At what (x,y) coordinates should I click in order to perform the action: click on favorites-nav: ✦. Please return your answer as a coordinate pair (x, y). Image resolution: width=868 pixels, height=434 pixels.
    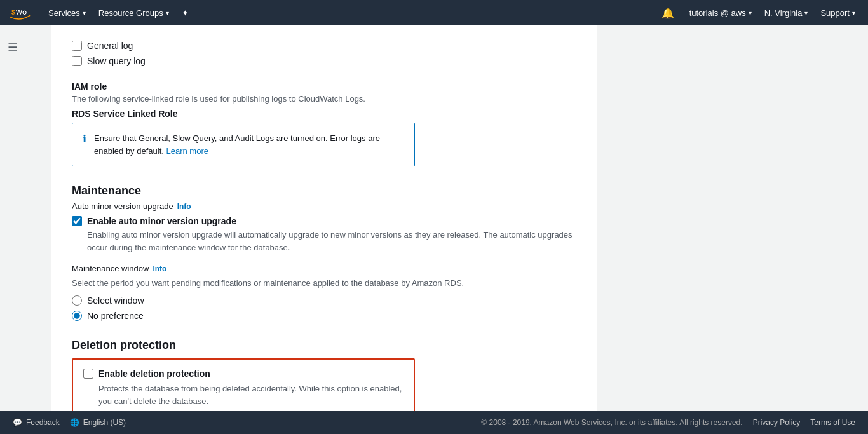
    Looking at the image, I should click on (186, 13).